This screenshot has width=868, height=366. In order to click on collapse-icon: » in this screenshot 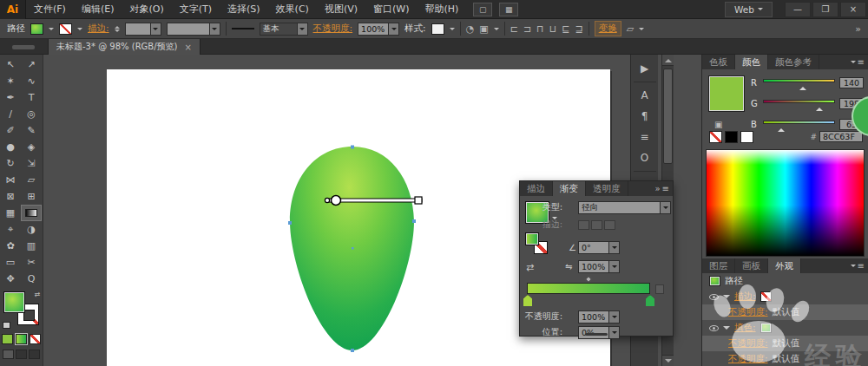, I will do `click(657, 189)`.